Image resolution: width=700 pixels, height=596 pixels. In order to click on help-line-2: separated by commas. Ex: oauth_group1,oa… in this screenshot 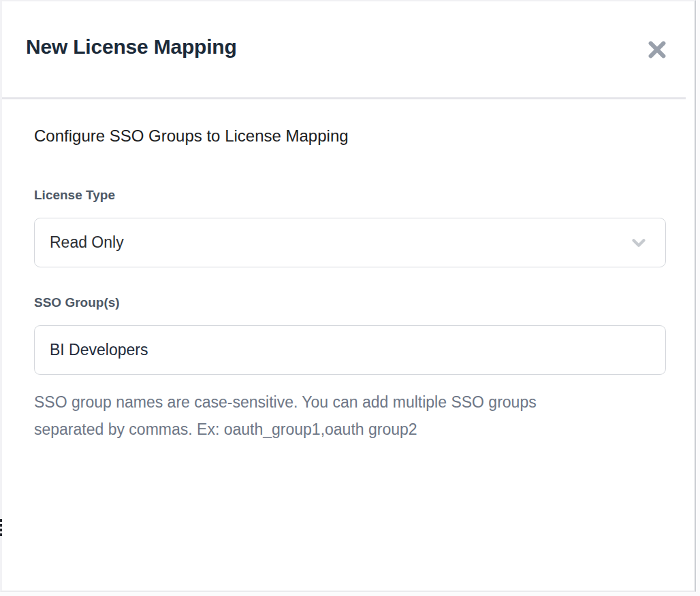, I will do `click(334, 429)`.